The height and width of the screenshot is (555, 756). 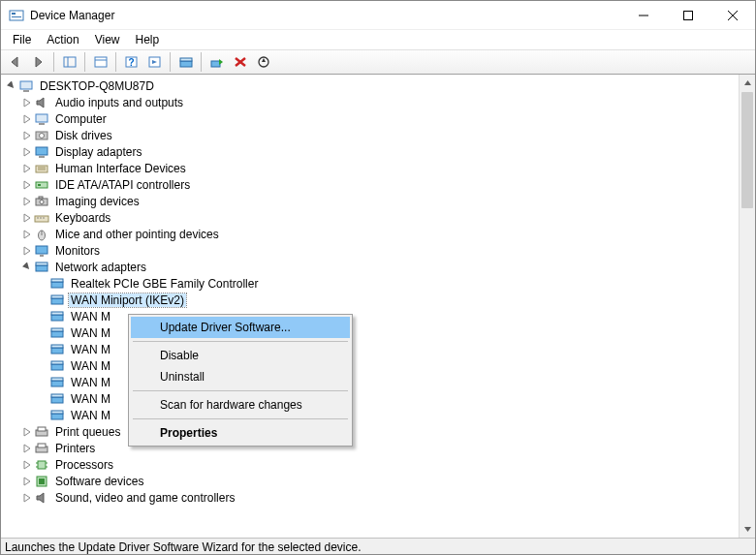 What do you see at coordinates (54, 62) in the screenshot?
I see `toolbar-separator` at bounding box center [54, 62].